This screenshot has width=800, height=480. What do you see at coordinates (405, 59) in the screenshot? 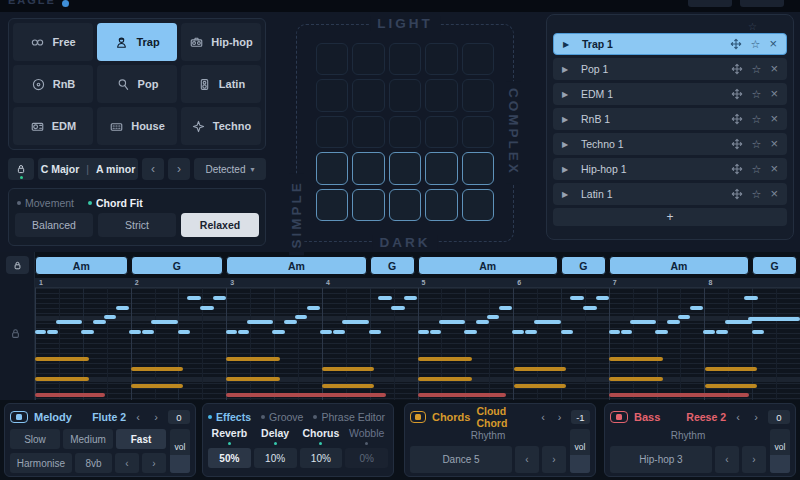
I see `xy-pad-cell-r1c3` at bounding box center [405, 59].